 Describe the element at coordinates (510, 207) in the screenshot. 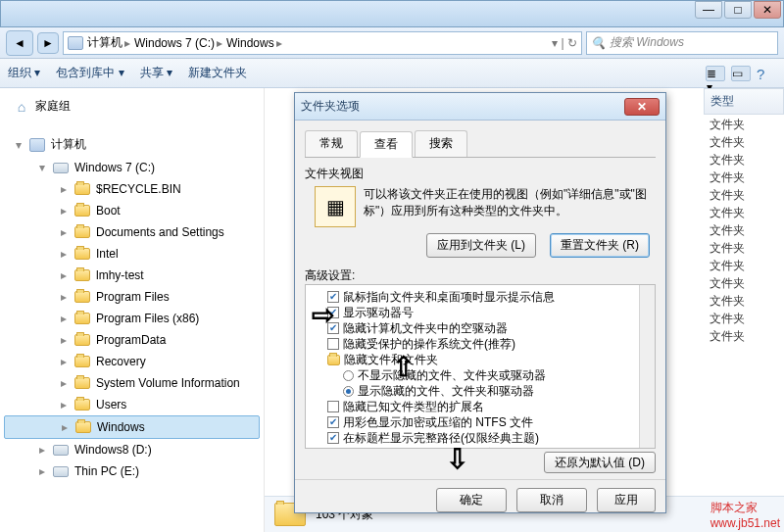

I see `folder-view-description: 可以将该文件夹正在使用的视图（例如"详细信息"或"图标"）应用到所有这种类型的文…` at that location.